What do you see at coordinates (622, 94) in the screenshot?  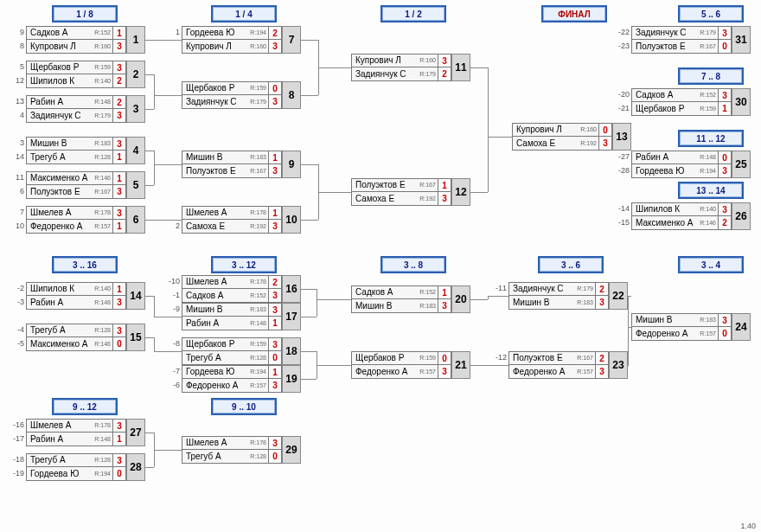 I see `seed: -20` at bounding box center [622, 94].